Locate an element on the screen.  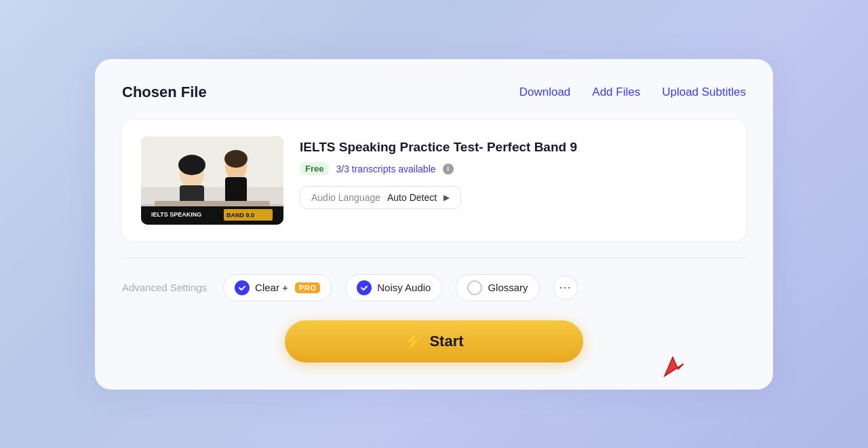
start-button-container: ⚡ Start is located at coordinates (434, 341).